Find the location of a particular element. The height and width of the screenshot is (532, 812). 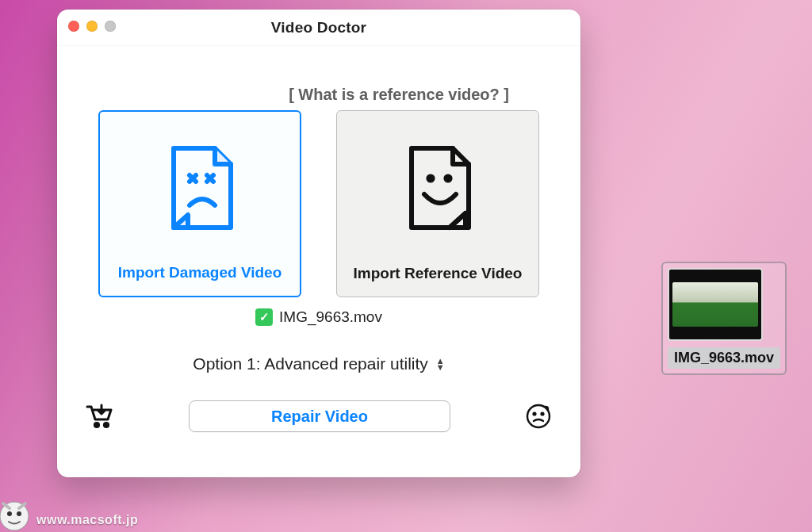

import-damaged-label: Import Damaged Video is located at coordinates (200, 273).